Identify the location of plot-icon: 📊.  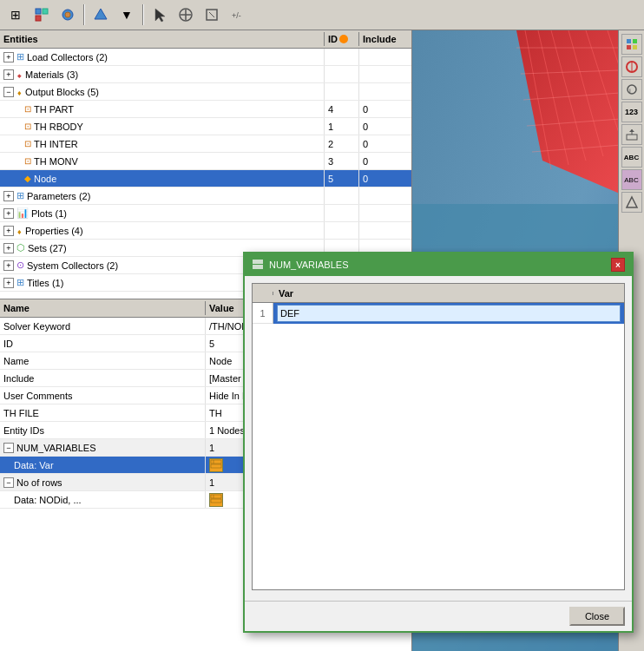
(23, 214).